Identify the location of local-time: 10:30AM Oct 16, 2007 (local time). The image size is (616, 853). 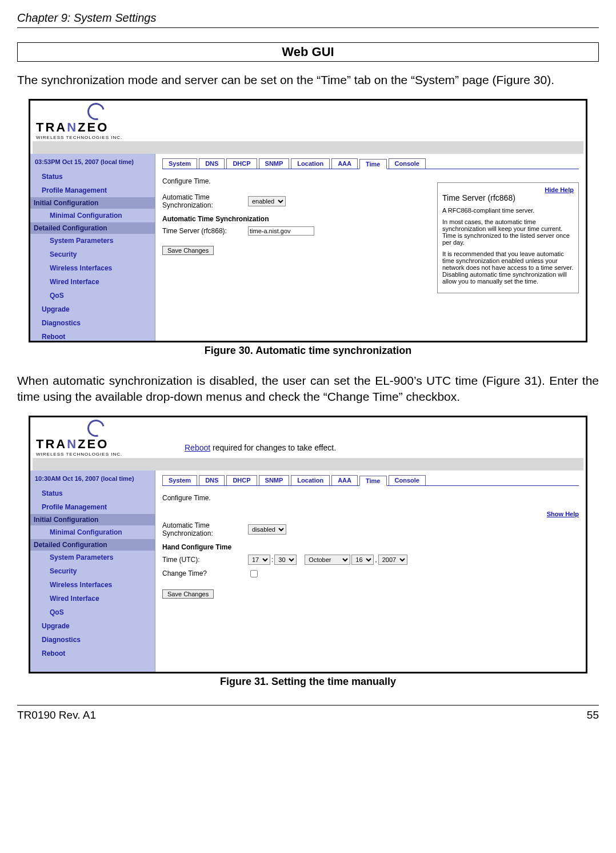
(93, 480).